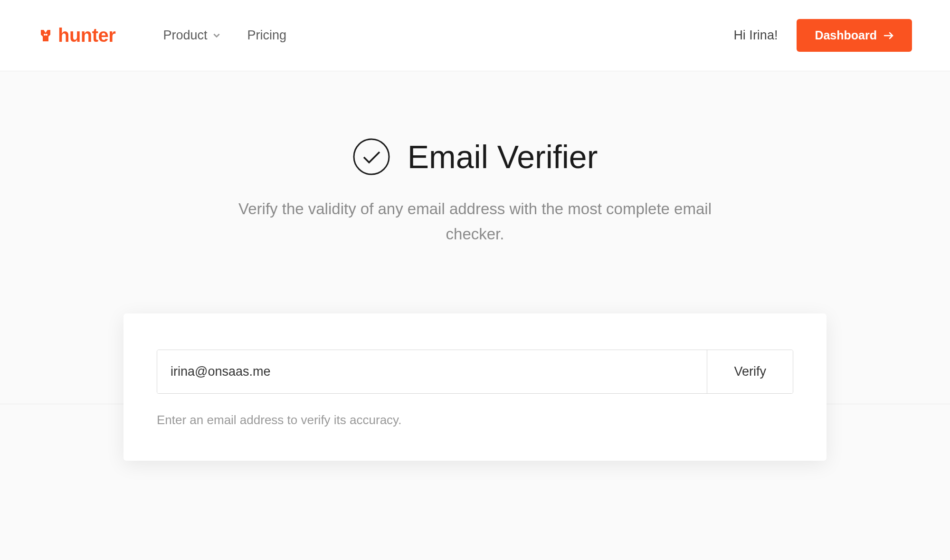  Describe the element at coordinates (755, 35) in the screenshot. I see `greeting-text: Hi Irina!` at that location.